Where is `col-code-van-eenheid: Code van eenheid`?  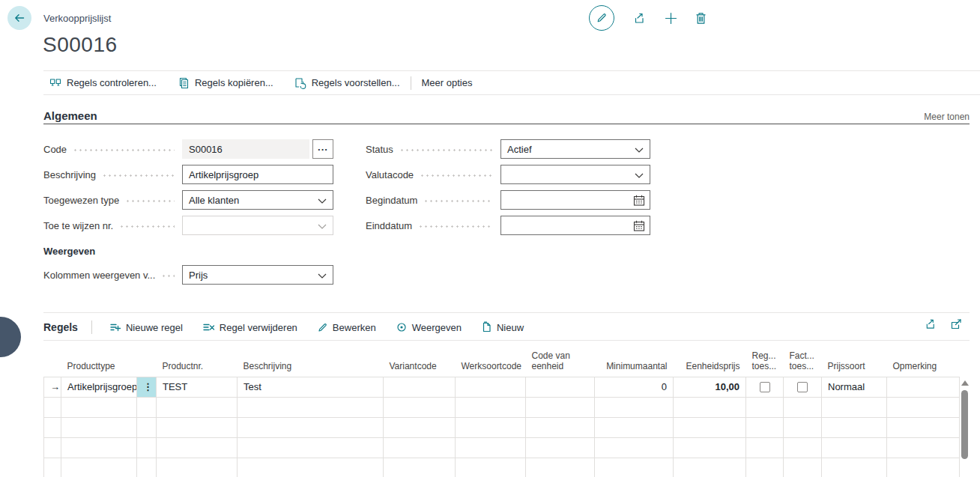 col-code-van-eenheid: Code van eenheid is located at coordinates (560, 360).